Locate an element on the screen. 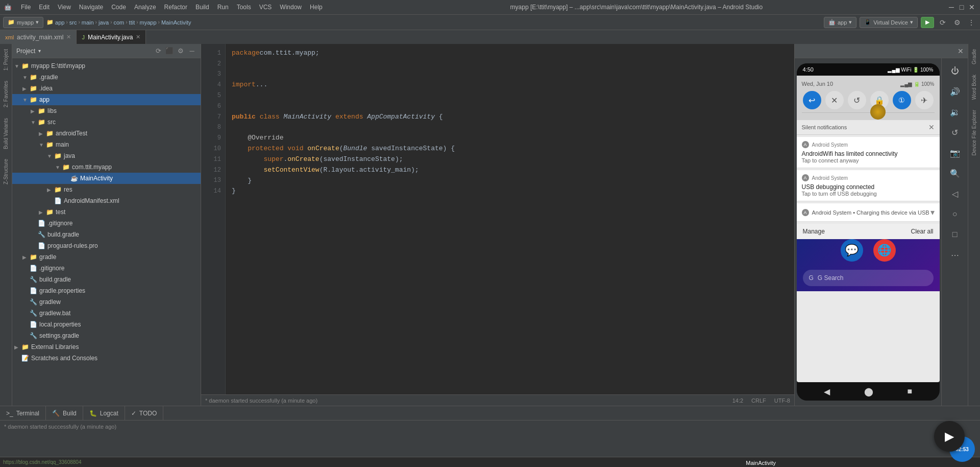  recents-button: ■ is located at coordinates (910, 391).